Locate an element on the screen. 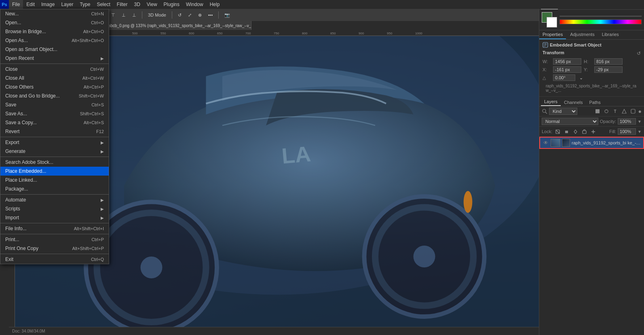 The width and height of the screenshot is (644, 335). menu-filter: Filter is located at coordinates (122, 4).